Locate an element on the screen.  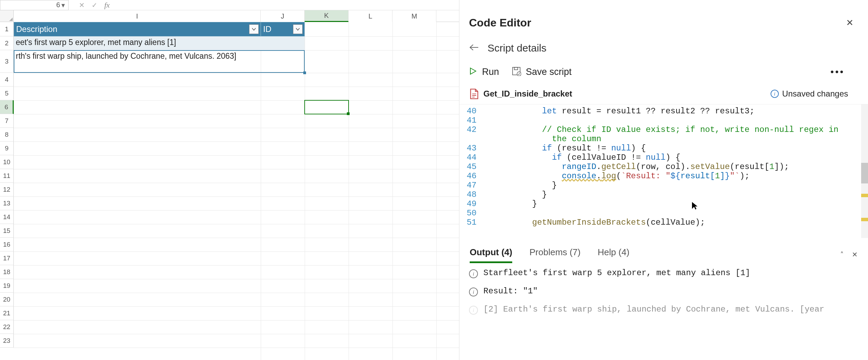
column-header-J: J is located at coordinates (283, 16).